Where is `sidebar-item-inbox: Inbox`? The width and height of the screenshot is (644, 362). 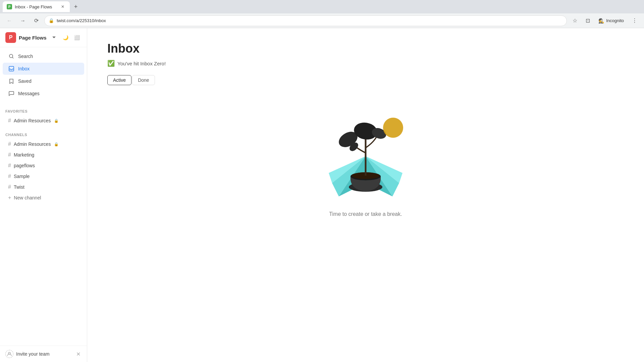 sidebar-item-inbox: Inbox is located at coordinates (44, 69).